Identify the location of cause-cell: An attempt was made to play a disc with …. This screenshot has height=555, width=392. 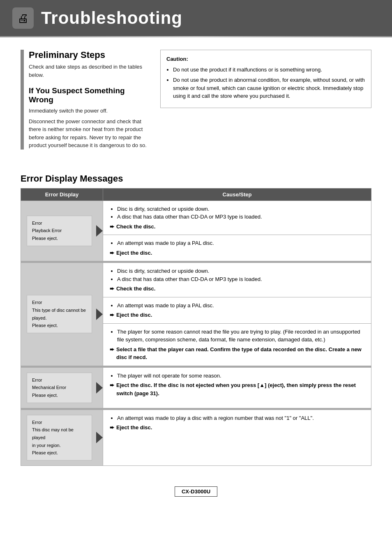
(238, 438).